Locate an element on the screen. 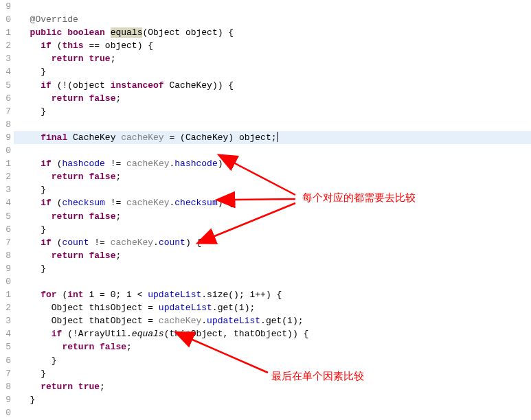 This screenshot has height=420, width=531. annotation: @Override is located at coordinates (54, 19).